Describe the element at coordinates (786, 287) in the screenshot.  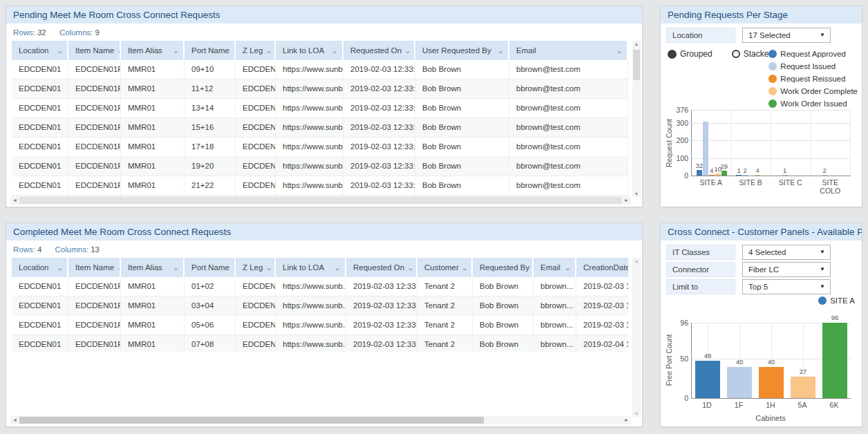
I see `limit-filter-dropdown: Top 5 ▼` at that location.